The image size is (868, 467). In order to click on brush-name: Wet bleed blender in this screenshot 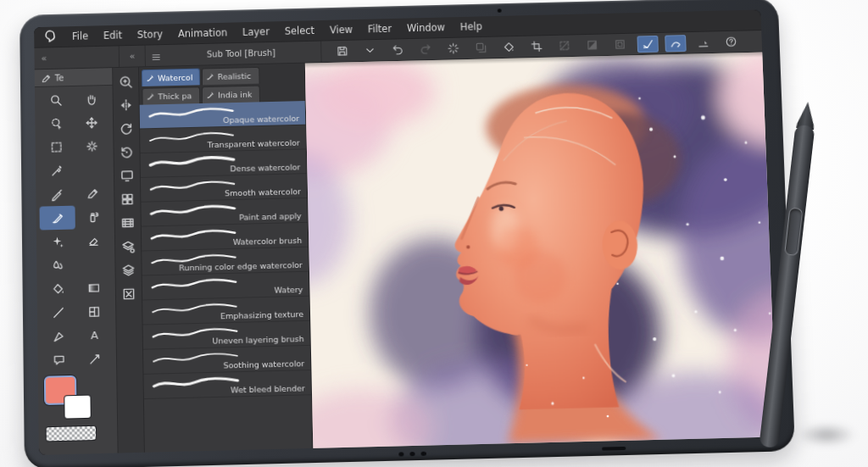, I will do `click(268, 388)`.